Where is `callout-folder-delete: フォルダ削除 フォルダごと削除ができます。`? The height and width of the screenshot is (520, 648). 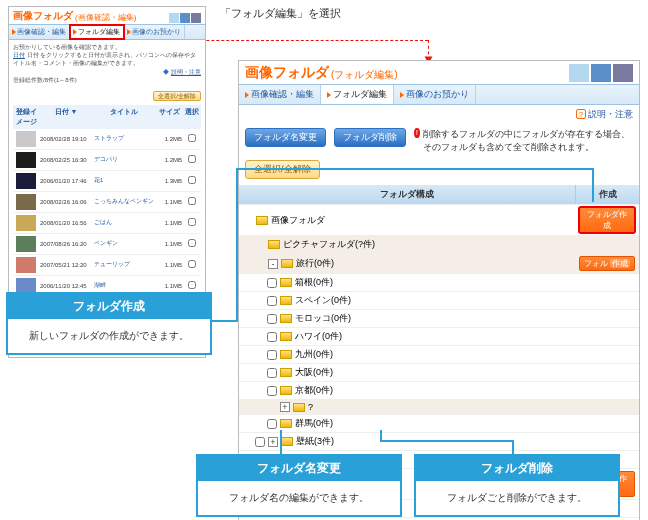
callout-folder-delete: フォルダ削除 フォルダごと削除ができます。 is located at coordinates (517, 486).